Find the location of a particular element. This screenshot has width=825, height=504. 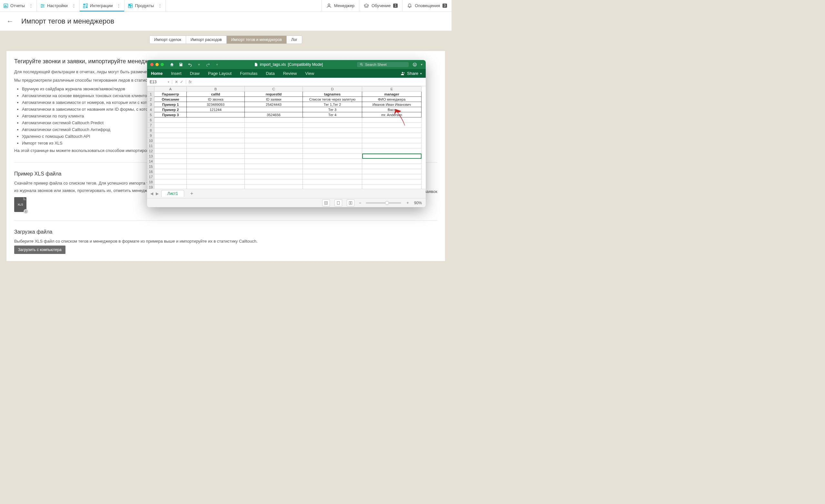

column-header: B is located at coordinates (216, 89).